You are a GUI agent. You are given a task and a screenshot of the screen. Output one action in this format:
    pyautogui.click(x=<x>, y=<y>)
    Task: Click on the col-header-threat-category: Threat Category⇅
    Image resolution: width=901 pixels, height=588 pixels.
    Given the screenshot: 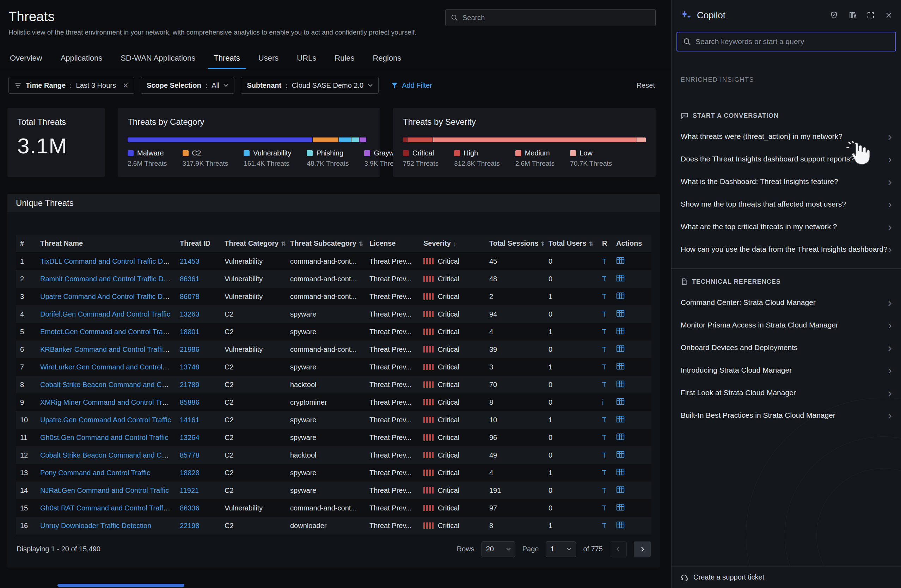 What is the action you would take?
    pyautogui.click(x=253, y=244)
    